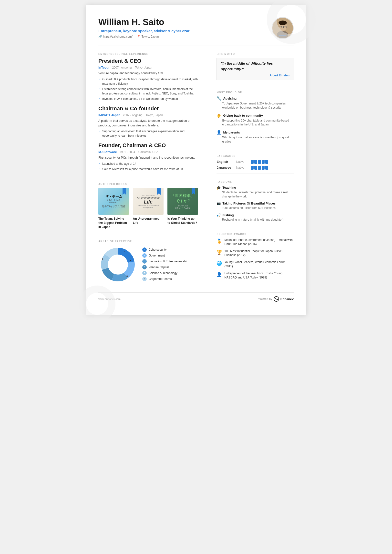 This screenshot has height=554, width=392. What do you see at coordinates (159, 267) in the screenshot?
I see `legend-label-D: Venture Capital` at bounding box center [159, 267].